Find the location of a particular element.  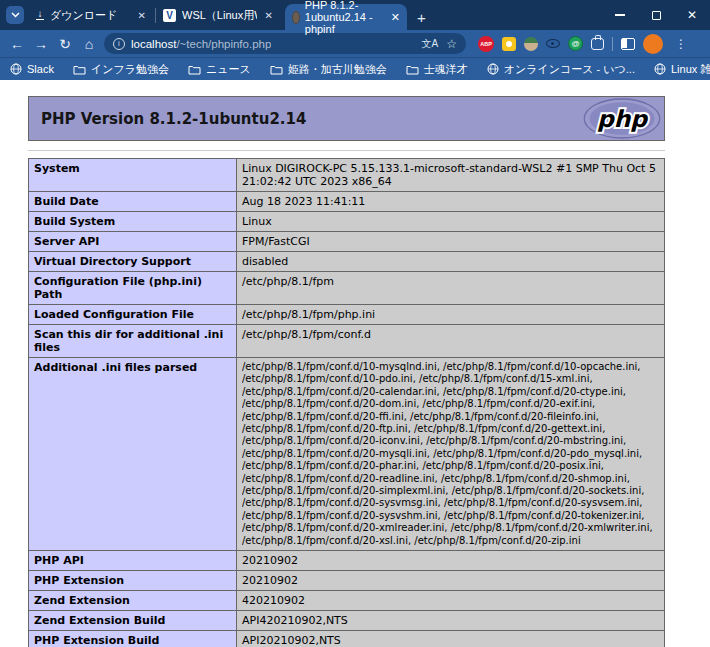

table-row: PHP Extension20210902 is located at coordinates (347, 581).